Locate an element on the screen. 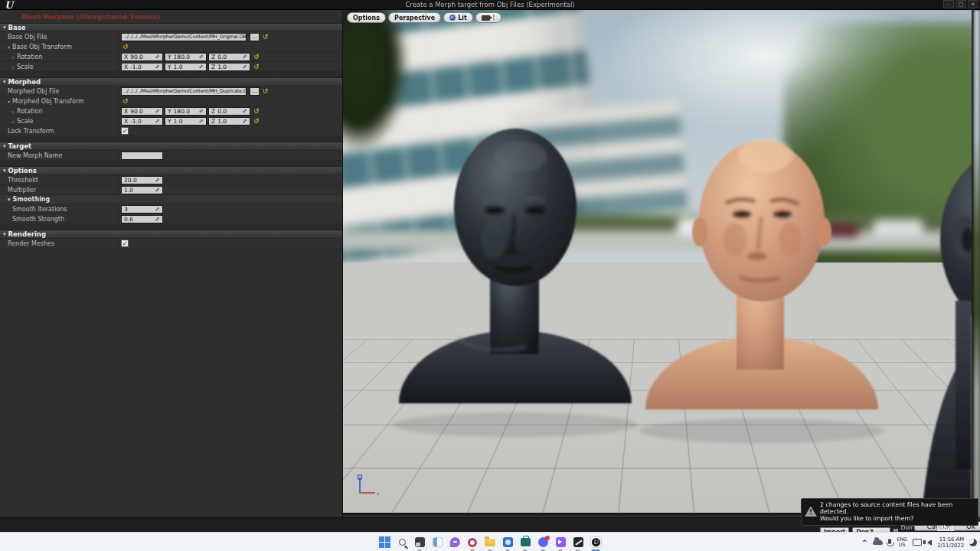 Image resolution: width=980 pixels, height=551 pixels. sculpt-app-icon is located at coordinates (578, 543).